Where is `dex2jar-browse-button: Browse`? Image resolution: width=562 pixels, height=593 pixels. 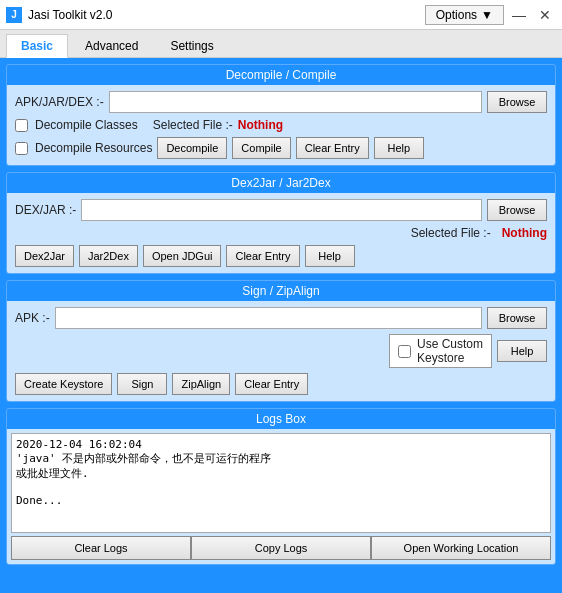
dex2jar-browse-button: Browse is located at coordinates (517, 210).